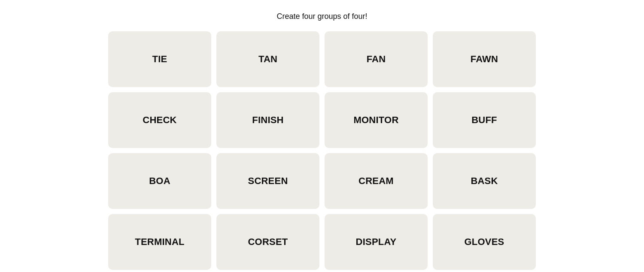 This screenshot has width=644, height=272. Describe the element at coordinates (160, 181) in the screenshot. I see `tile-boa-label: BOA` at that location.